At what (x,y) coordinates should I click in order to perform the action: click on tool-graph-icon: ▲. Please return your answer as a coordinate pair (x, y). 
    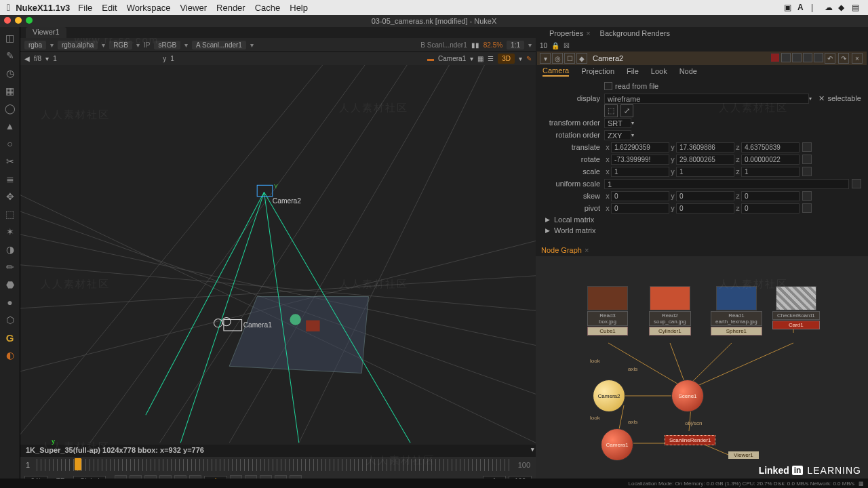
    Looking at the image, I should click on (10, 126).